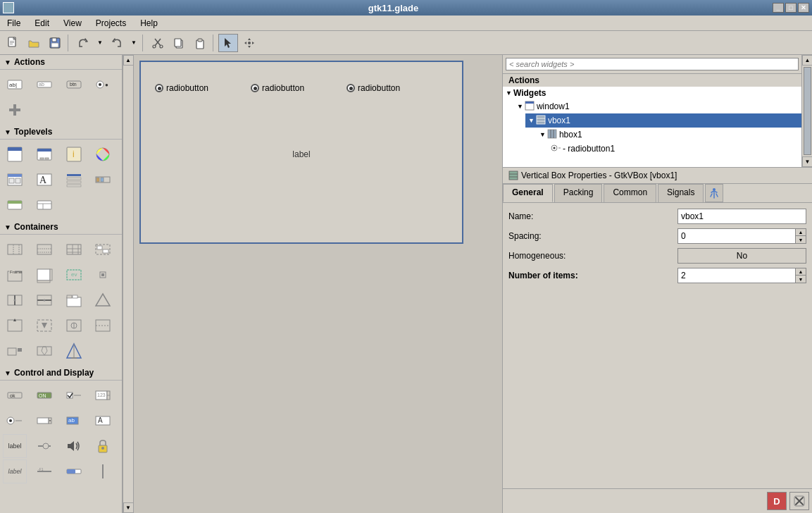 Image resolution: width=812 pixels, height=513 pixels. Describe the element at coordinates (15, 351) in the screenshot. I see `container-extra4` at that location.